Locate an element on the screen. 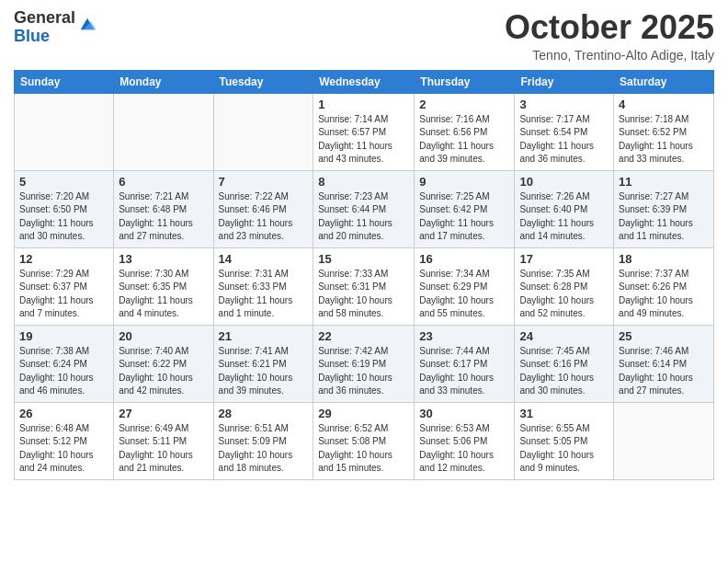  calendar-cell: 17Sunrise: 7:35 AM Sunset: 6:28 PM Dayli… is located at coordinates (564, 286).